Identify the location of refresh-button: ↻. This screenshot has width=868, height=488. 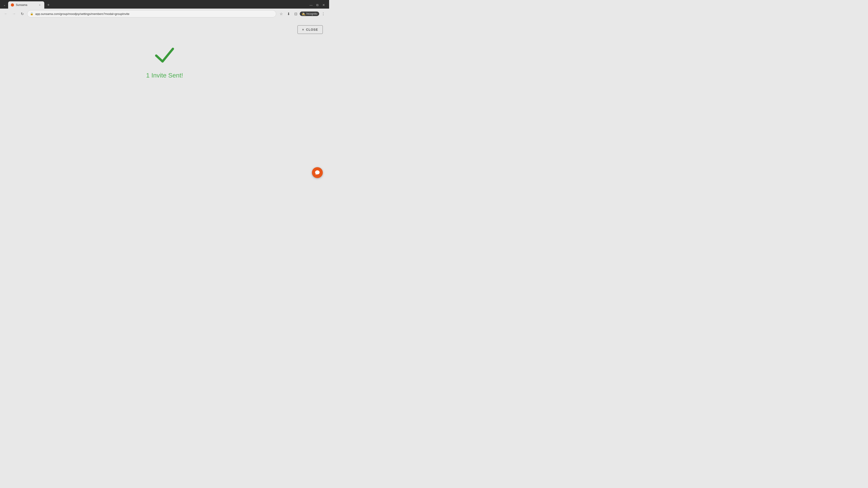
(22, 14).